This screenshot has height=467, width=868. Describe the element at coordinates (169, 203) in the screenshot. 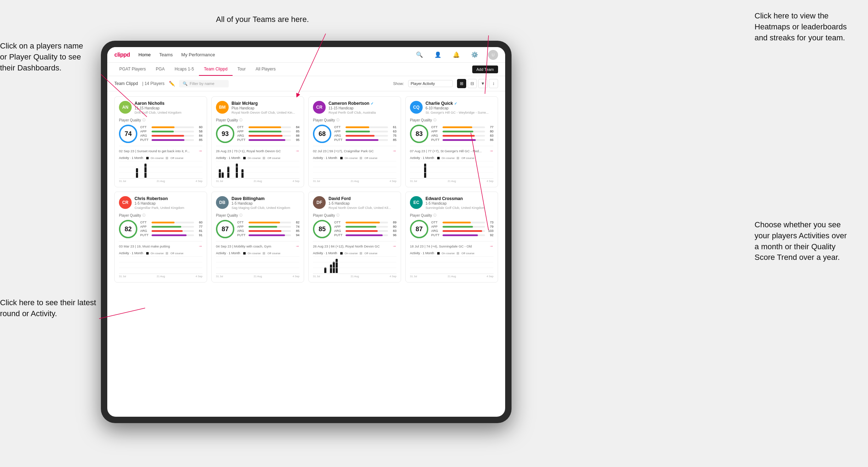

I see `player-info: Chris Robertson 1-5 Handicap Craigmillar…` at that location.